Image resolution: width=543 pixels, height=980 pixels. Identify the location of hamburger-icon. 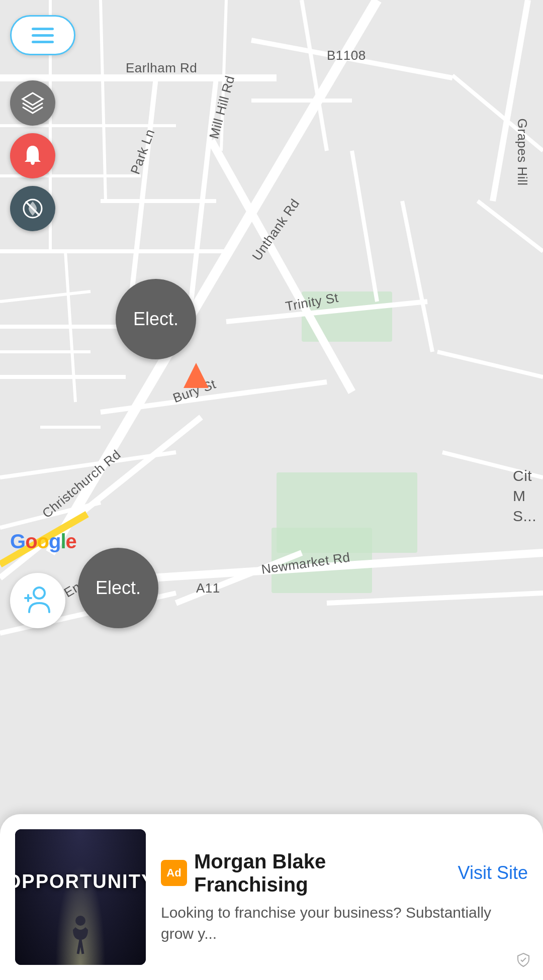
(43, 35).